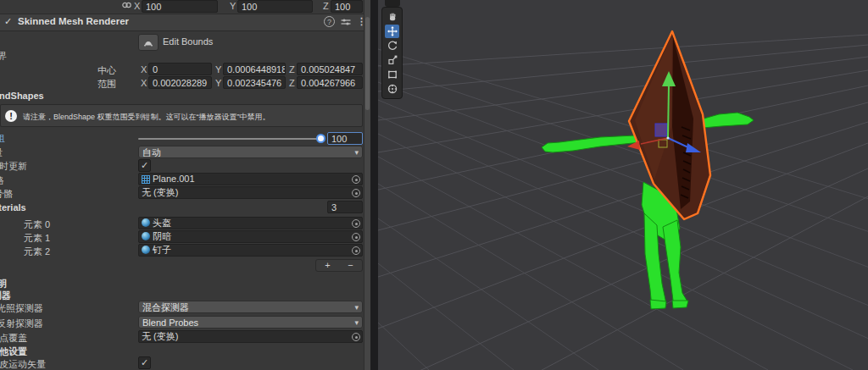  I want to click on root-bone-label: 根骨骼, so click(7, 195).